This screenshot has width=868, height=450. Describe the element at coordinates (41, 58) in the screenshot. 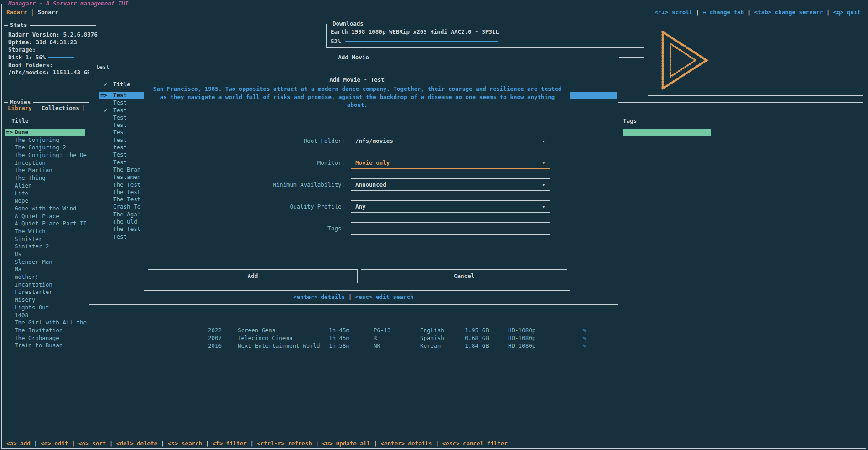

I see `disk-percent: 56%` at that location.